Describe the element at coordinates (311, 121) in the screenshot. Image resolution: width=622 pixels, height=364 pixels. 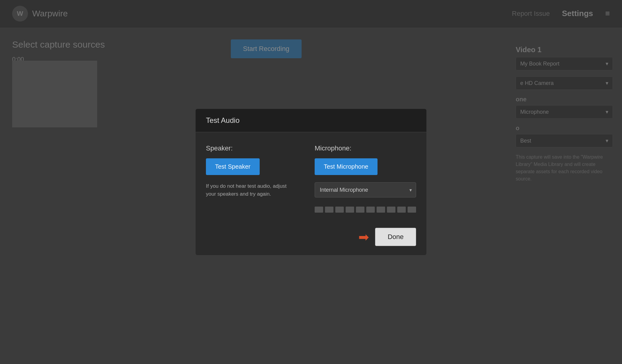
I see `modal-header: Test Audio` at that location.